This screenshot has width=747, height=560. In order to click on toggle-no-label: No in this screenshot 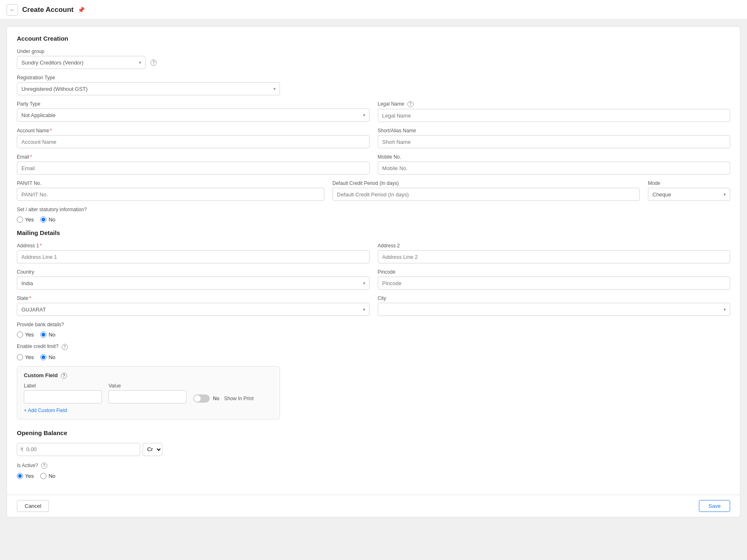, I will do `click(216, 399)`.